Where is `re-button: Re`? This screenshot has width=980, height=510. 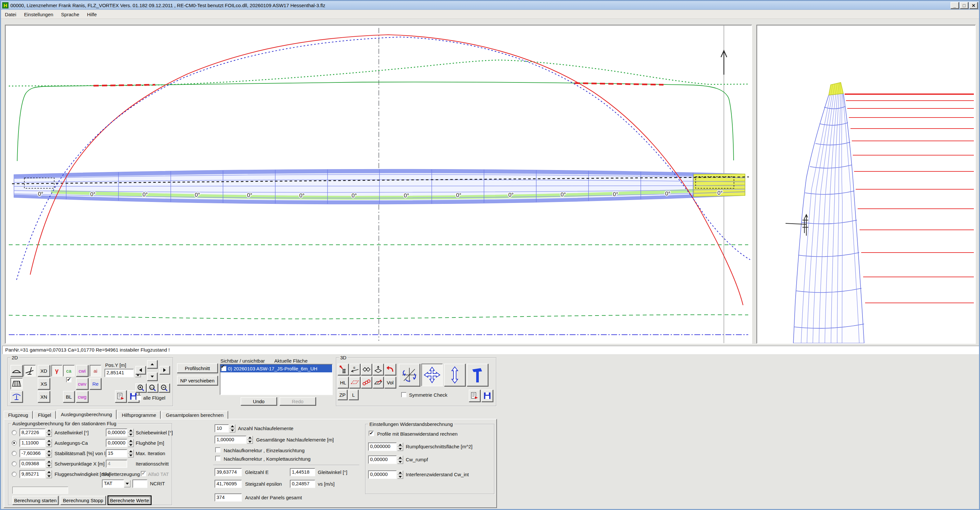 re-button: Re is located at coordinates (95, 384).